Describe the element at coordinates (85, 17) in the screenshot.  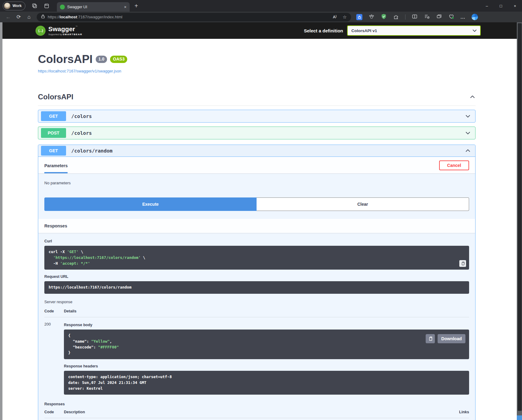
I see `url-text: https://localhost:7167/swagger/index.htm…` at that location.